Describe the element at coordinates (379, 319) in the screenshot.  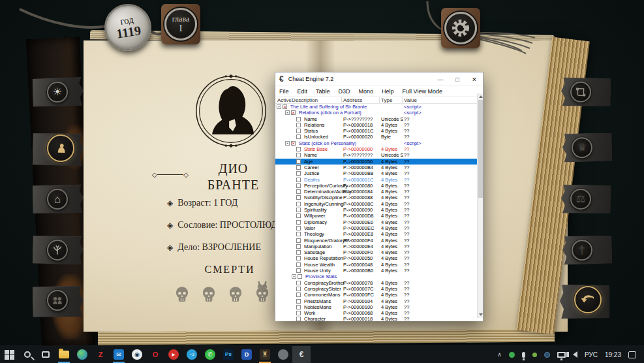
I see `ce-row: CharacterP->000000184 Bytes??` at that location.